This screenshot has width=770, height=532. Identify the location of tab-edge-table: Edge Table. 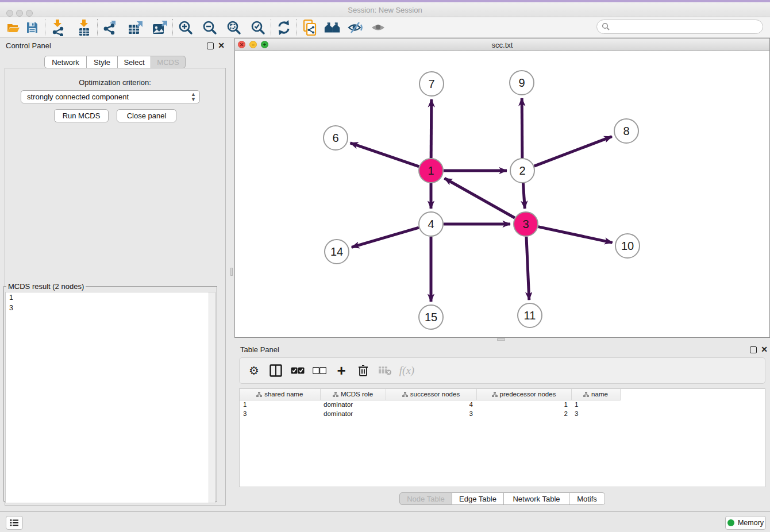
(478, 499).